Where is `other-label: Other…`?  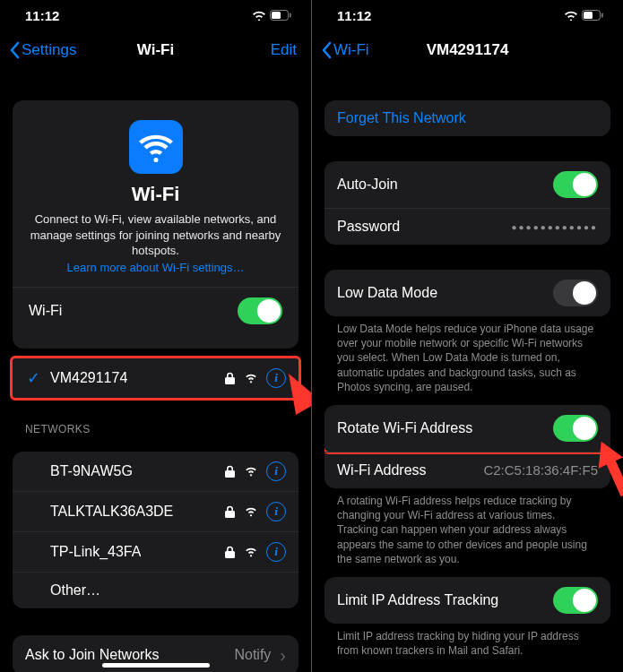 other-label: Other… is located at coordinates (75, 590).